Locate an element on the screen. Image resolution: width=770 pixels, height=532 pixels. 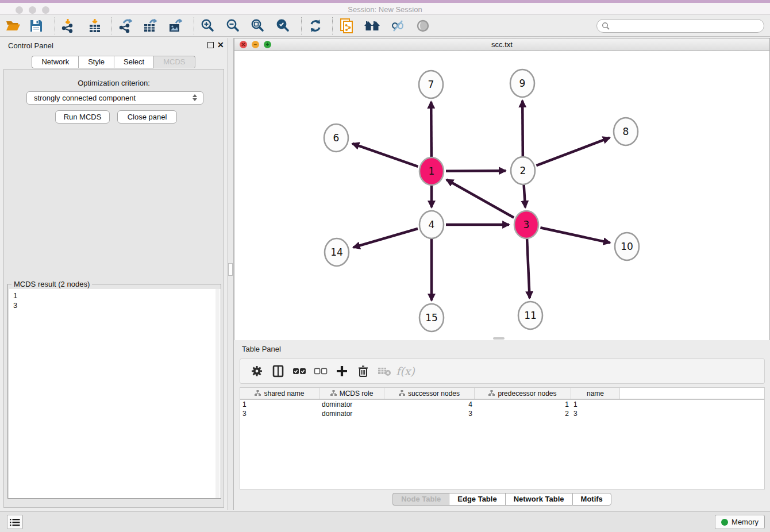
tab-mcds: MCDS is located at coordinates (174, 62).